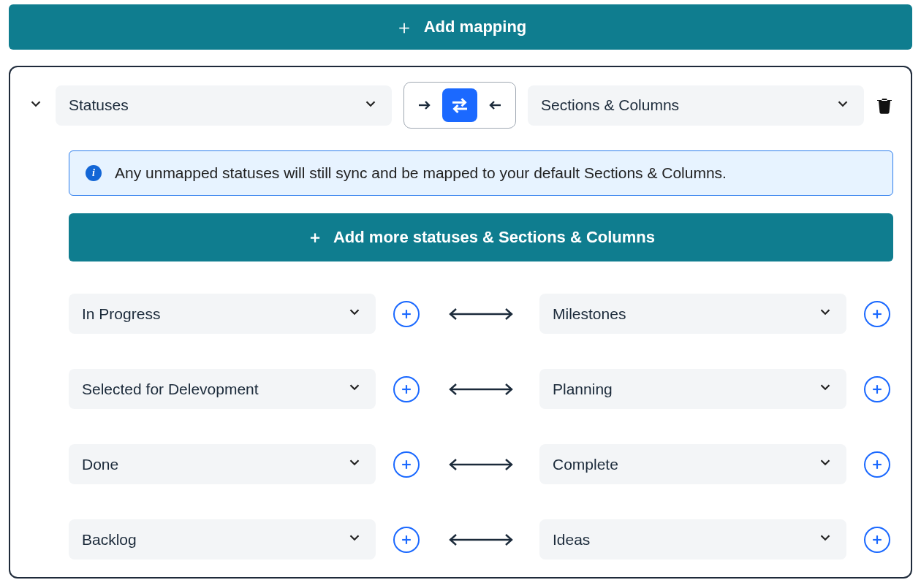 The image size is (921, 588). I want to click on left-value-select: Selected for Delevopment, so click(222, 389).